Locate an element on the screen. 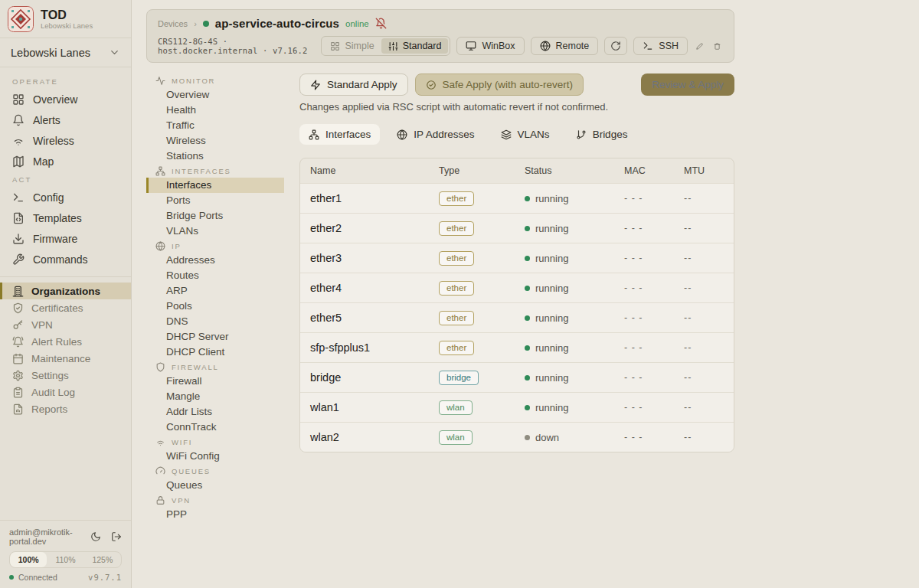 This screenshot has width=919, height=588. sidebar-item-vpn: VPN is located at coordinates (66, 325).